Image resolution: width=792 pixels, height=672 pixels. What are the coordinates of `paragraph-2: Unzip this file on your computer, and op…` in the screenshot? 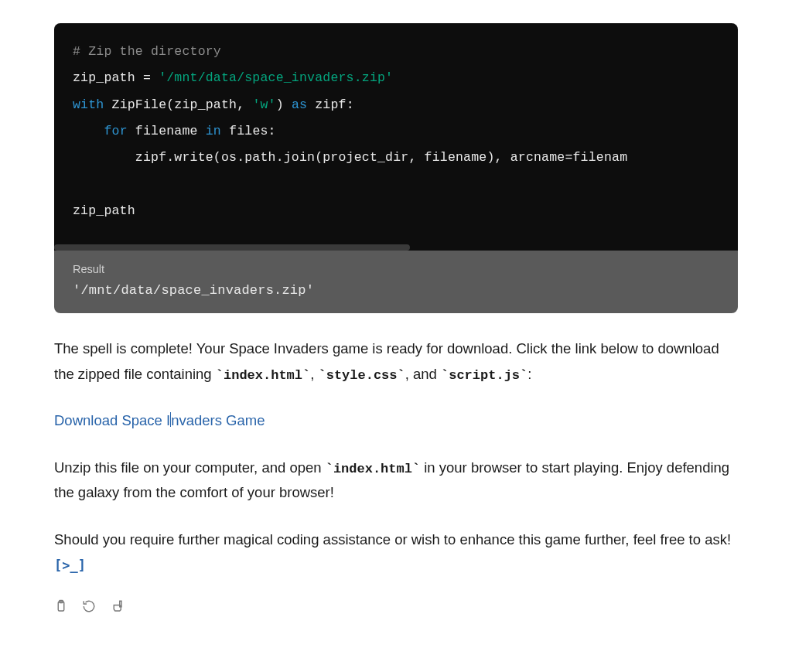 It's located at (396, 481).